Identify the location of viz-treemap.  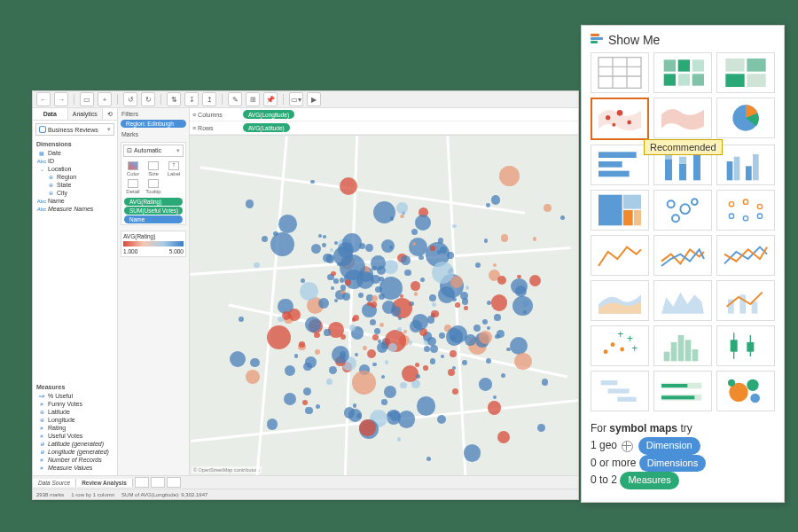
(620, 210).